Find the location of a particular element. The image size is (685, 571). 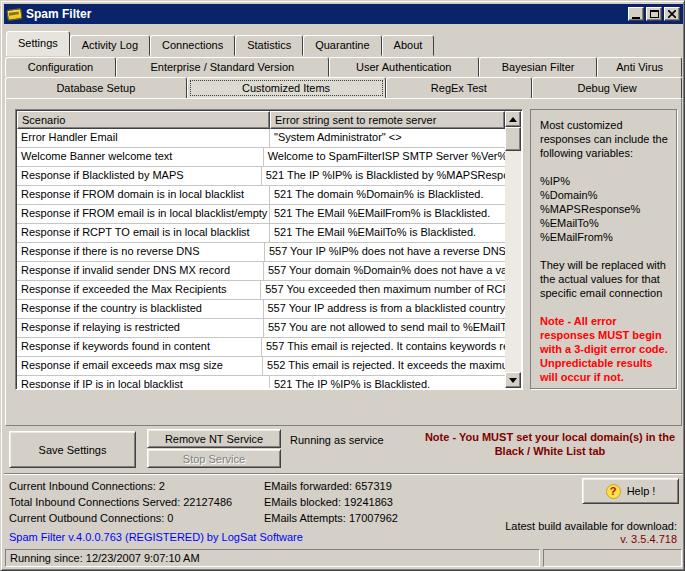

window-title: Spam Filter is located at coordinates (58, 14).